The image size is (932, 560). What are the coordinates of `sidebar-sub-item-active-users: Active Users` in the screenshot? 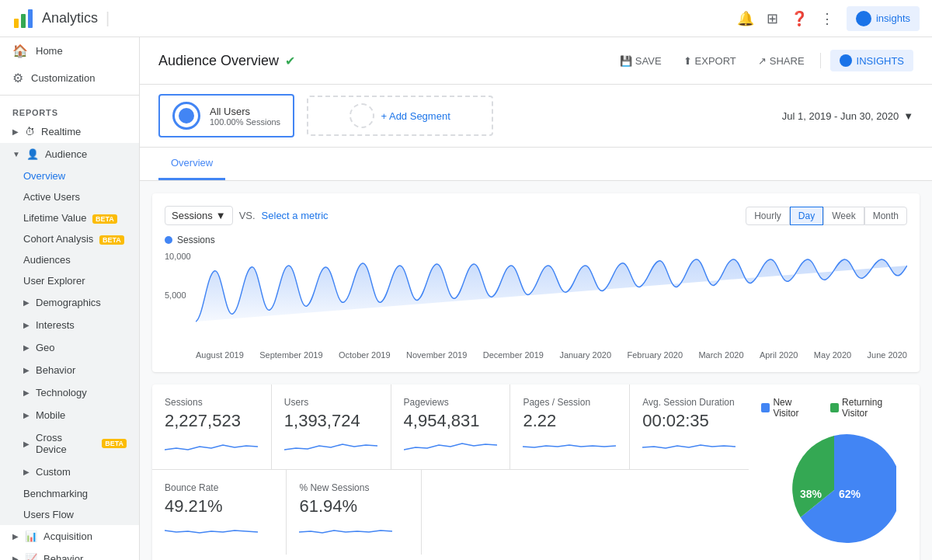 It's located at (70, 197).